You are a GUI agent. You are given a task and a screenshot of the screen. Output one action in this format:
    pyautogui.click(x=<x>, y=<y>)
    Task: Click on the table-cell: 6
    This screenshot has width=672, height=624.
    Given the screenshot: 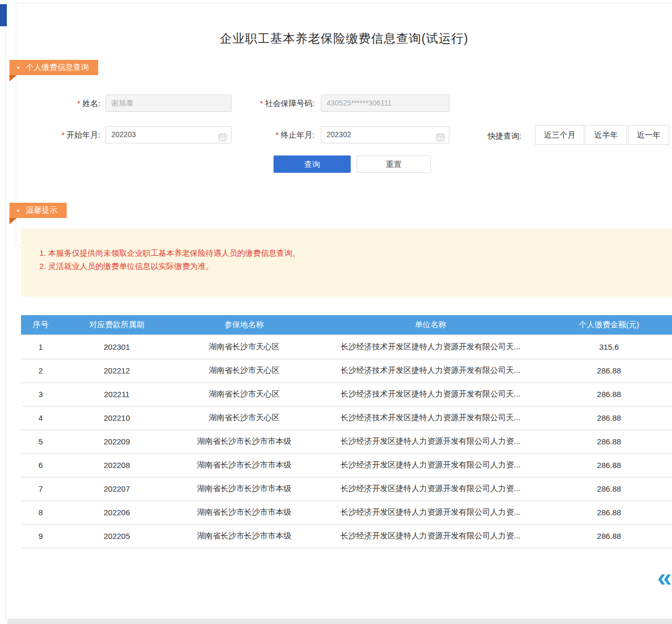 What is the action you would take?
    pyautogui.click(x=41, y=465)
    